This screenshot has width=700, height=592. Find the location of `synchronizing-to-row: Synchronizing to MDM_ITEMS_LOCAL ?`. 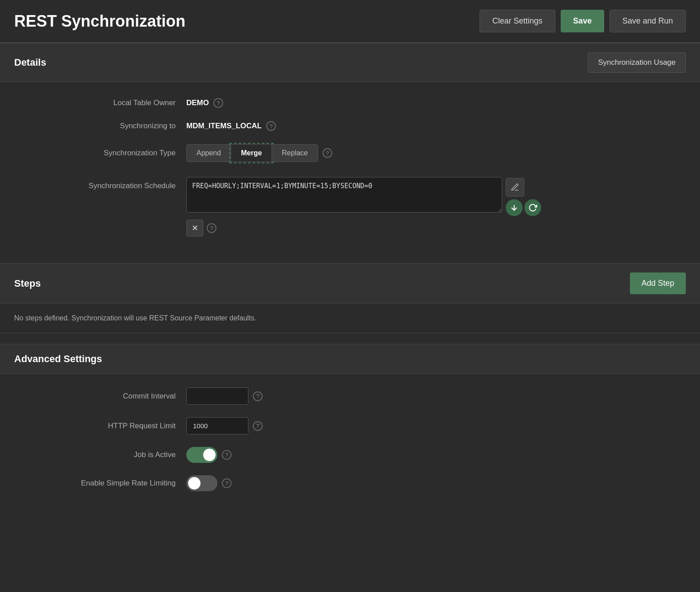

synchronizing-to-row: Synchronizing to MDM_ITEMS_LOCAL ? is located at coordinates (350, 126).